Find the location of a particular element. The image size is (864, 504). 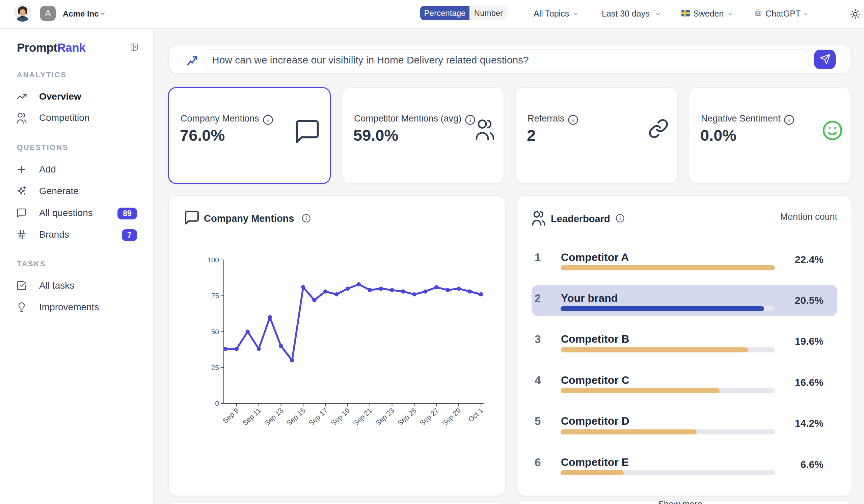

svg-text: 0 is located at coordinates (217, 403).